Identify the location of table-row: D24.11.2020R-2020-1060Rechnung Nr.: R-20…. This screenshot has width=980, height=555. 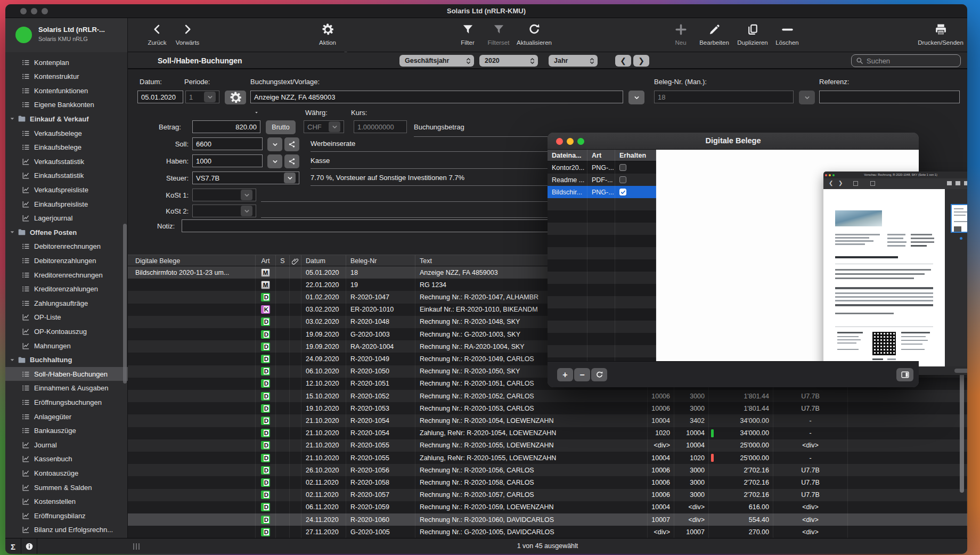
(548, 520).